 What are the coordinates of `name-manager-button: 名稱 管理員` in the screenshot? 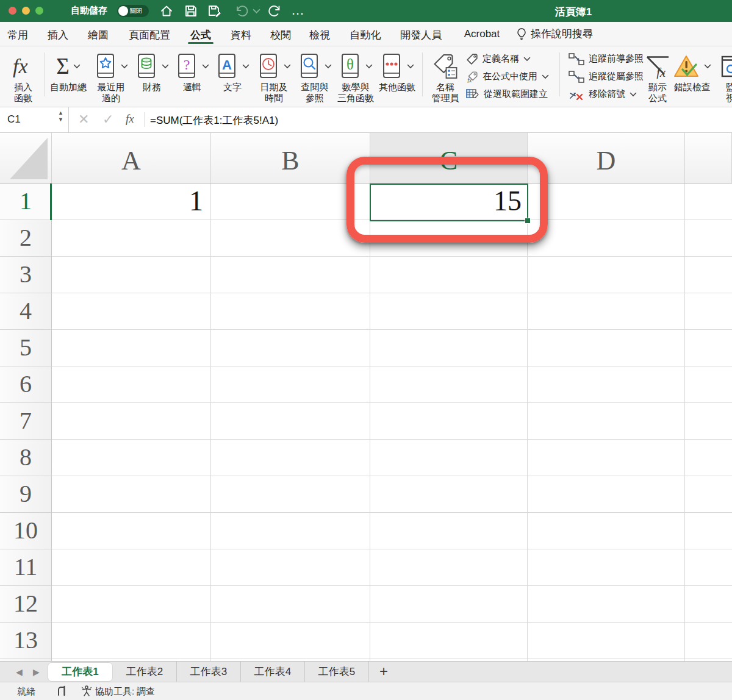 It's located at (445, 78).